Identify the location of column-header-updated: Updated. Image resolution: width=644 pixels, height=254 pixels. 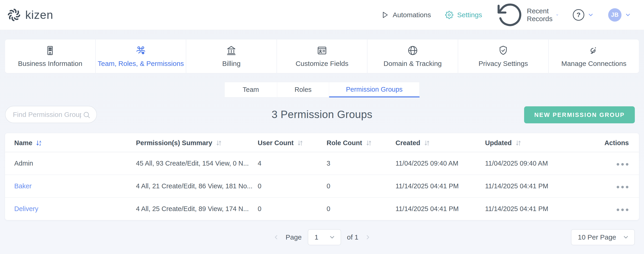
(544, 142).